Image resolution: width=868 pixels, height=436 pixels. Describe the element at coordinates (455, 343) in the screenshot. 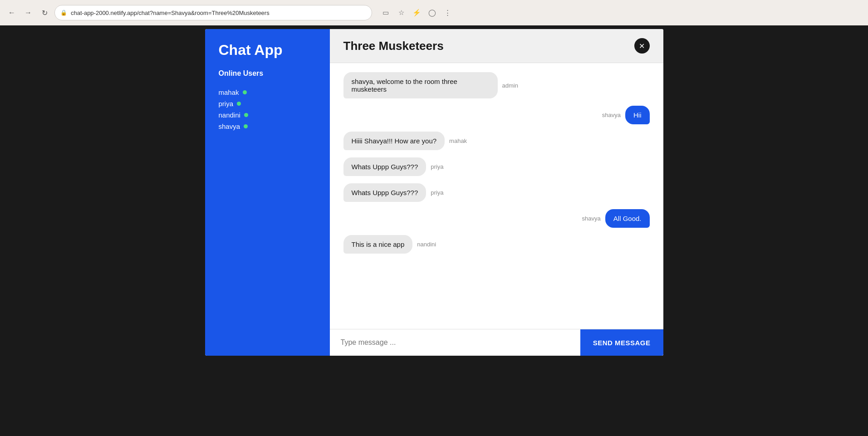

I see `message-input` at that location.